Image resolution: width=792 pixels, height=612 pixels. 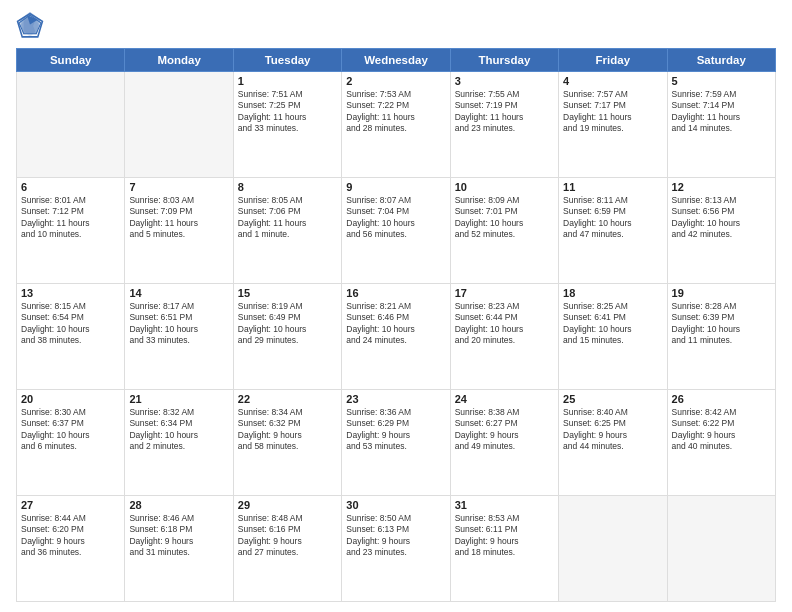 What do you see at coordinates (70, 505) in the screenshot?
I see `day-number: 27` at bounding box center [70, 505].